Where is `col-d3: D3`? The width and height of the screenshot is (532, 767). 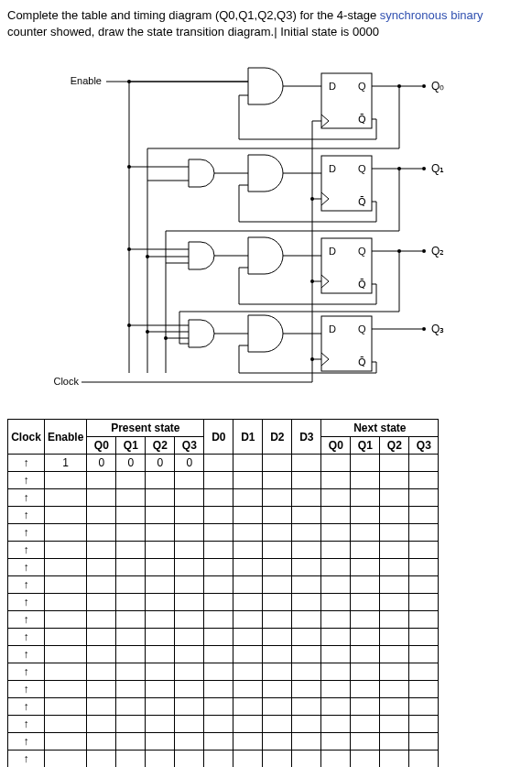 col-d3: D3 is located at coordinates (307, 437).